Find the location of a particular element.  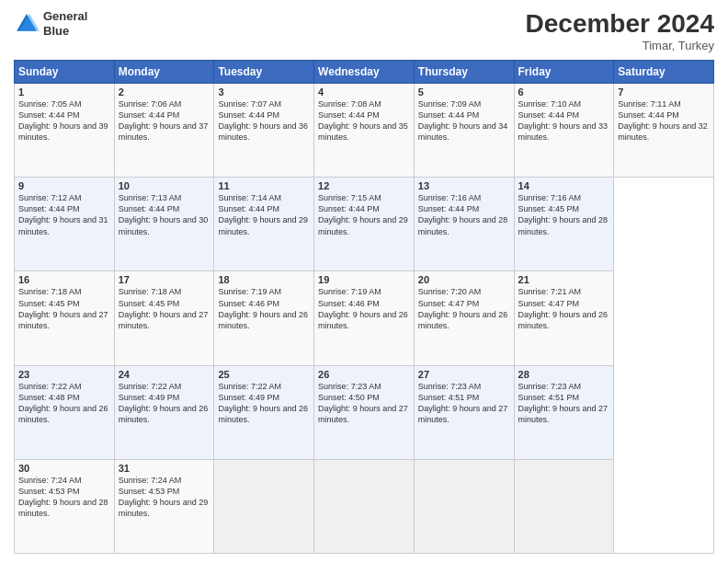

day-number: 23 is located at coordinates (64, 374).